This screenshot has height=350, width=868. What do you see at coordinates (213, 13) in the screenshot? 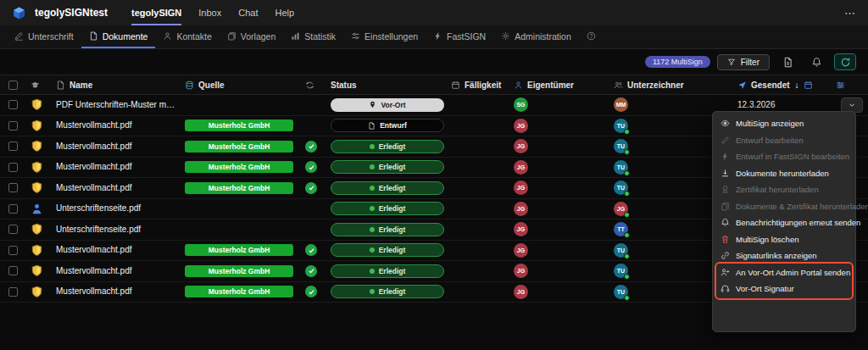
I see `top-nav: tegolySIGNInboxChatHelp` at bounding box center [213, 13].